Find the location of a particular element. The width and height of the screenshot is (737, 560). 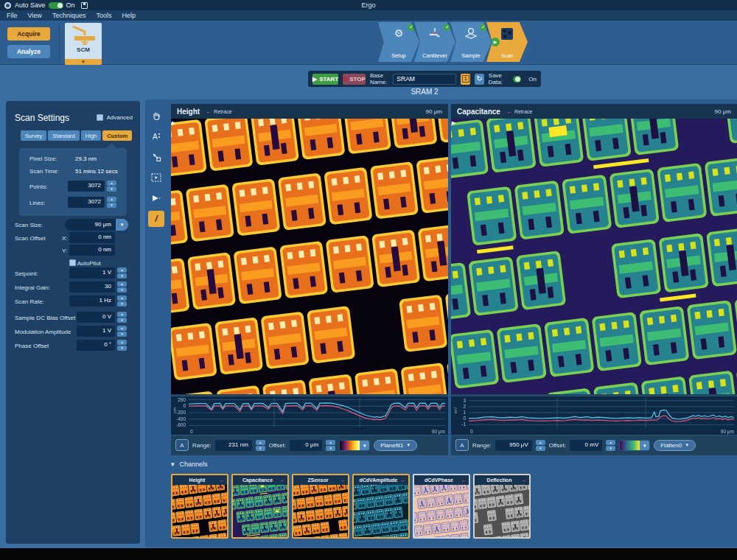

scan-rate-label: Scan Rate: is located at coordinates (29, 302).